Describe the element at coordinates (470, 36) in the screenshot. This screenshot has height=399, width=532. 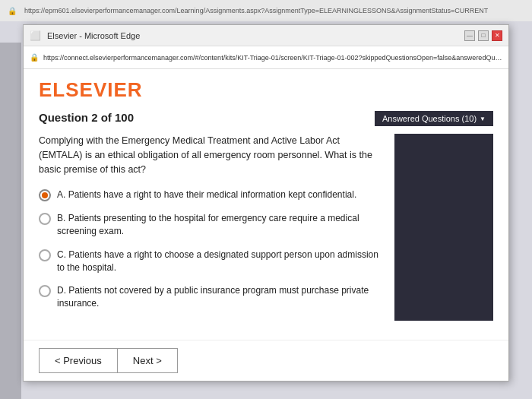
I see `minimize-button: —` at that location.